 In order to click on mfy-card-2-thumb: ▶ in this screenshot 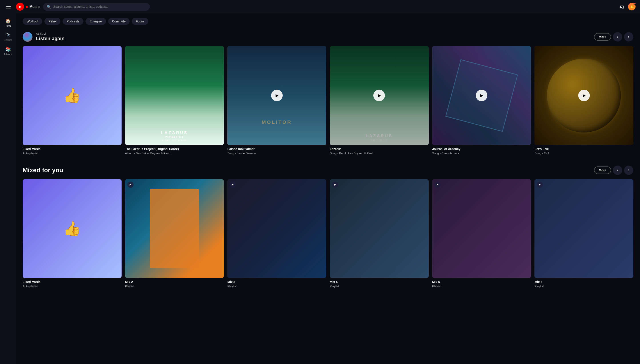, I will do `click(175, 228)`.